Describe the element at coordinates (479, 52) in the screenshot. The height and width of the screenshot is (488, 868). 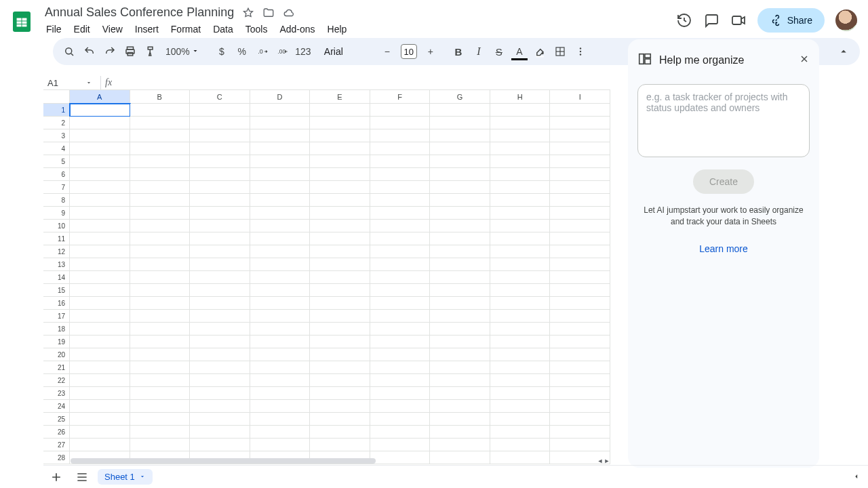
I see `italic-button: I` at that location.